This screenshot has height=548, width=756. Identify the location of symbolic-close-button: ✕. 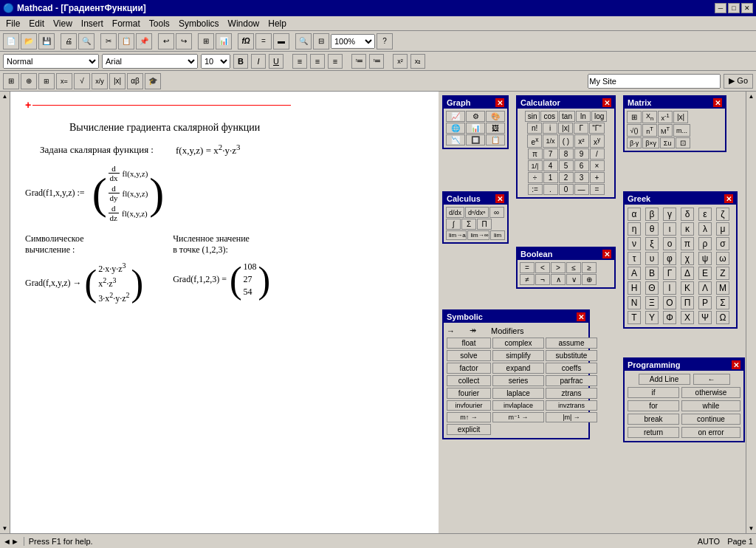
(581, 317).